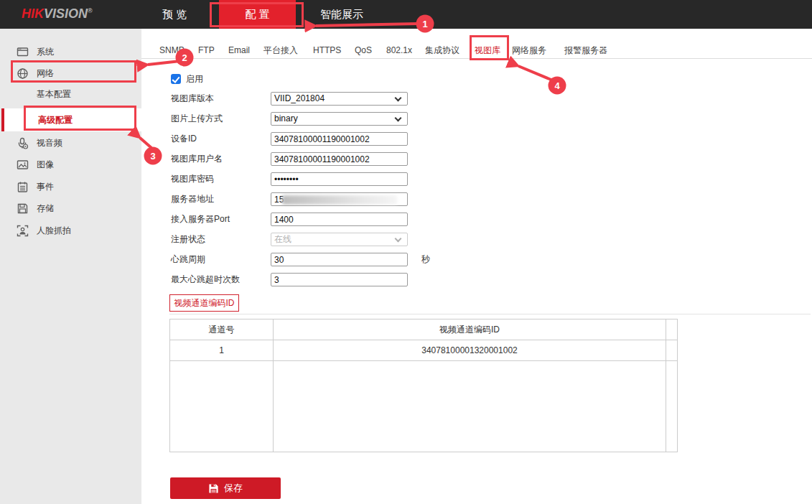 Image resolution: width=812 pixels, height=504 pixels. Describe the element at coordinates (205, 280) in the screenshot. I see `field-label-max-heartbeat-timeout: 最大心跳超时次数` at that location.